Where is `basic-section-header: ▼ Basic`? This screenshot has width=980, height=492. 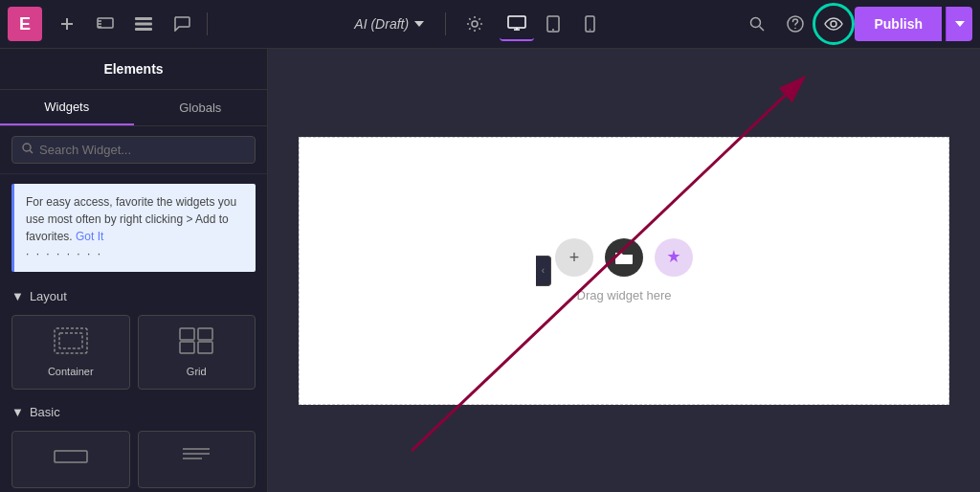
basic-section-header: ▼ Basic is located at coordinates (134, 412).